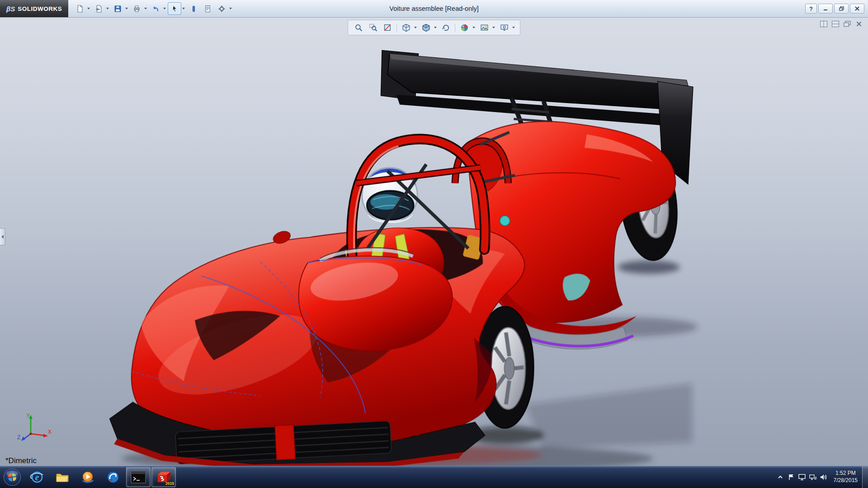 The height and width of the screenshot is (488, 868). Describe the element at coordinates (474, 28) in the screenshot. I see `edit-appearance-dropdown` at that location.